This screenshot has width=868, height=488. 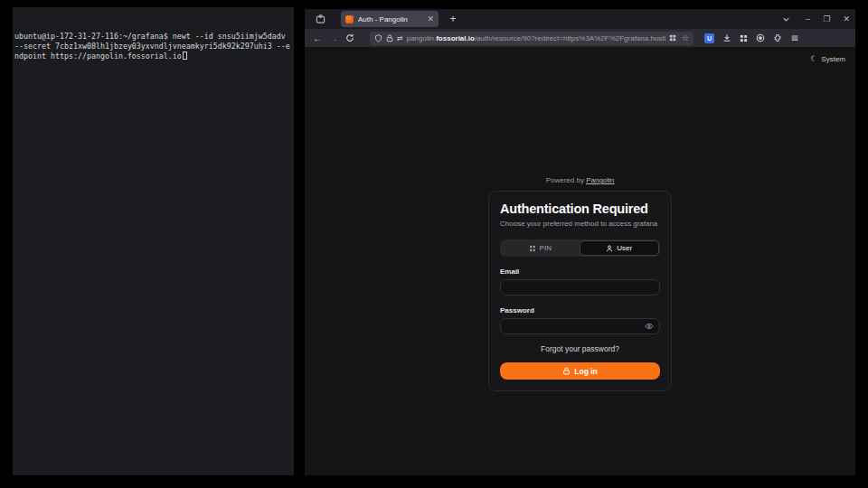 What do you see at coordinates (834, 60) in the screenshot?
I see `theme-label: System` at bounding box center [834, 60].